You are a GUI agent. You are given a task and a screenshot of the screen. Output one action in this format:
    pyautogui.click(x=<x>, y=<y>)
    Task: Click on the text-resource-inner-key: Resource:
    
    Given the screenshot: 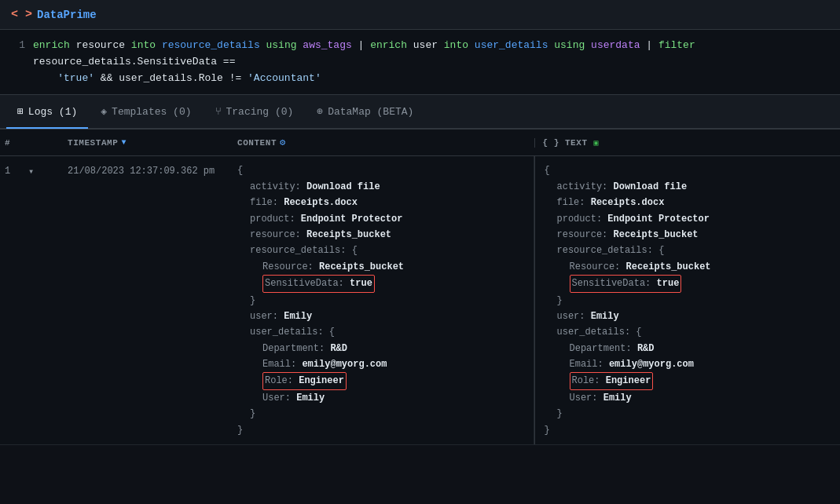 What is the action you would take?
    pyautogui.click(x=583, y=267)
    